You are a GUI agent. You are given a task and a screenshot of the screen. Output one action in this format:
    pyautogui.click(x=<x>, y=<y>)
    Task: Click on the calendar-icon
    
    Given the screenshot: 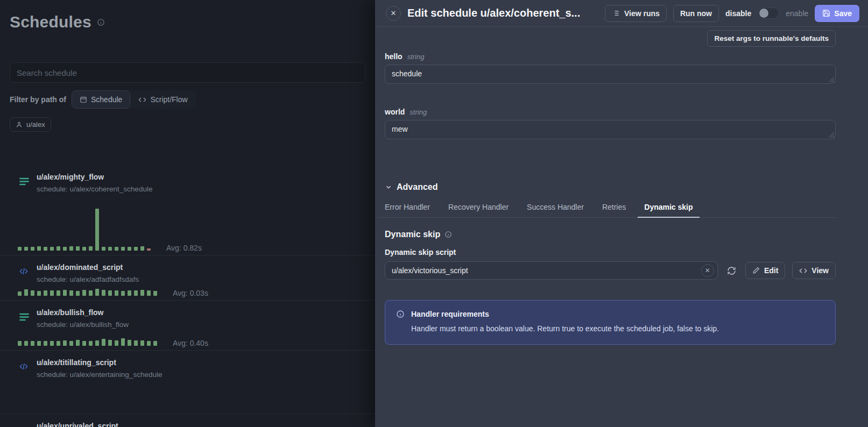 What is the action you would take?
    pyautogui.click(x=83, y=99)
    